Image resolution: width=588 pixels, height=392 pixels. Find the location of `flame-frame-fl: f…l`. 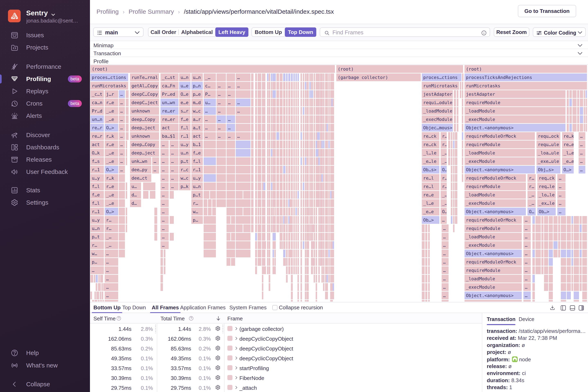

flame-frame-fl: f…l is located at coordinates (185, 128).